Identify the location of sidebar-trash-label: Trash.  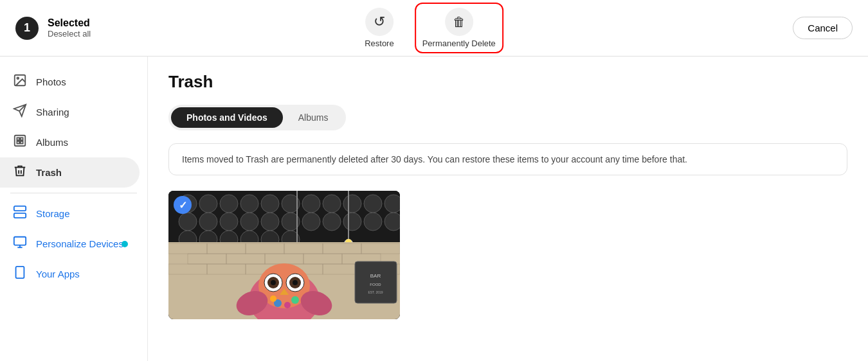
(49, 172).